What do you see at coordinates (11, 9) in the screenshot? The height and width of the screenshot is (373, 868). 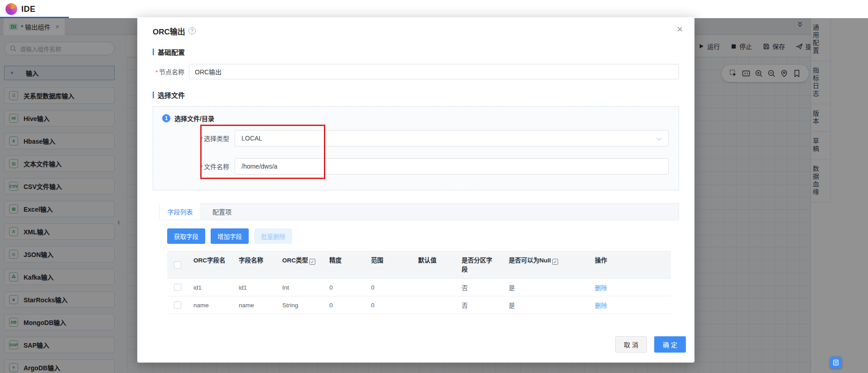 I see `app-logo` at bounding box center [11, 9].